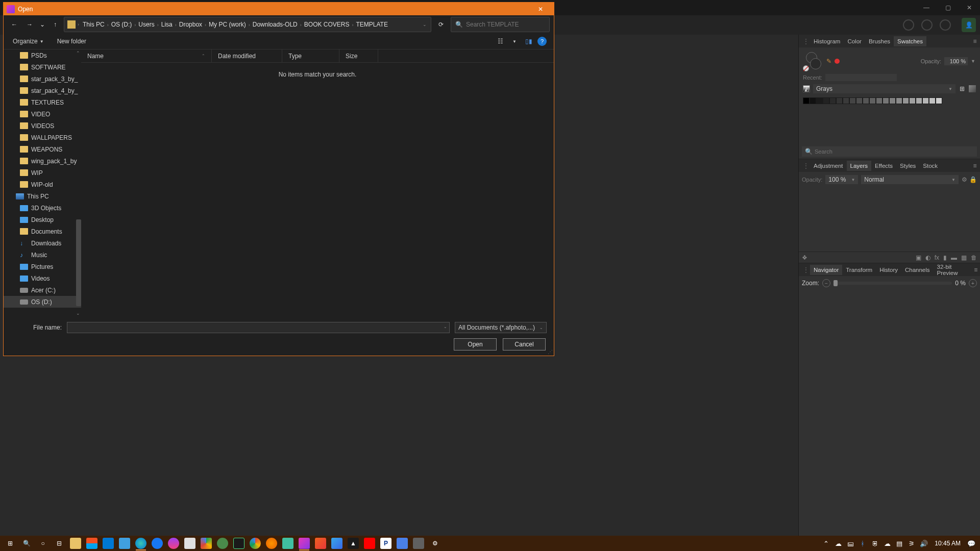 The height and width of the screenshot is (551, 980). What do you see at coordinates (945, 258) in the screenshot?
I see `crop-icon: ▮` at bounding box center [945, 258].